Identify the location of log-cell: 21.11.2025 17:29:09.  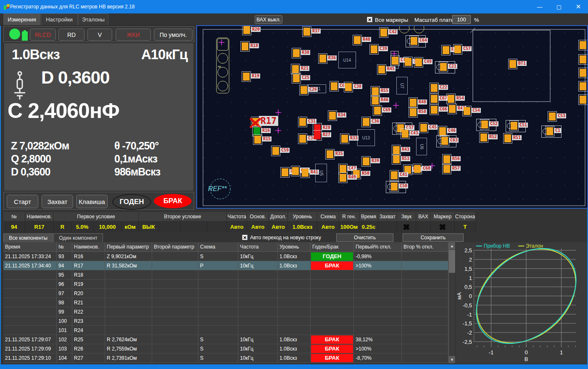
(30, 349).